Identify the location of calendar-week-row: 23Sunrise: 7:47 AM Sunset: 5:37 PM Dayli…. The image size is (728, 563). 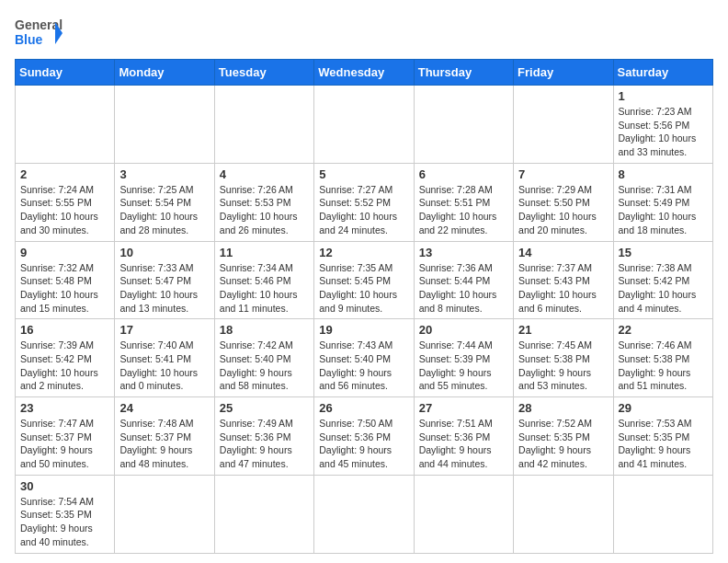
(364, 436).